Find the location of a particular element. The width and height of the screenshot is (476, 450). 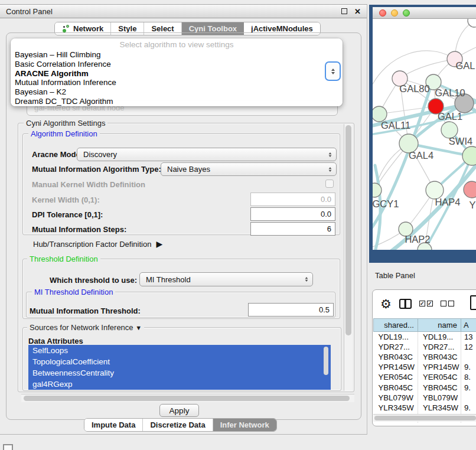

mi-threshold-field: 0.5 is located at coordinates (291, 309).